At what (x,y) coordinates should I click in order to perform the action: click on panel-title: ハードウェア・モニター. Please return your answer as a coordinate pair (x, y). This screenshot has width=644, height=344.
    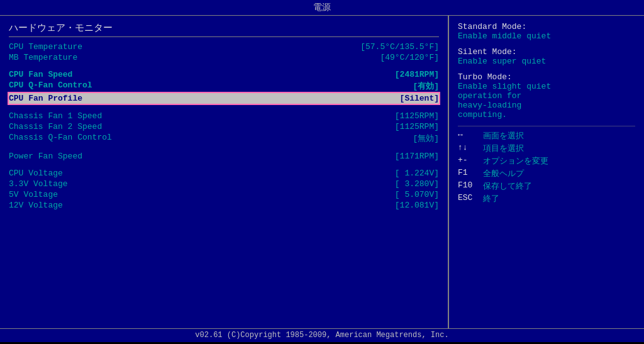
    Looking at the image, I should click on (224, 30).